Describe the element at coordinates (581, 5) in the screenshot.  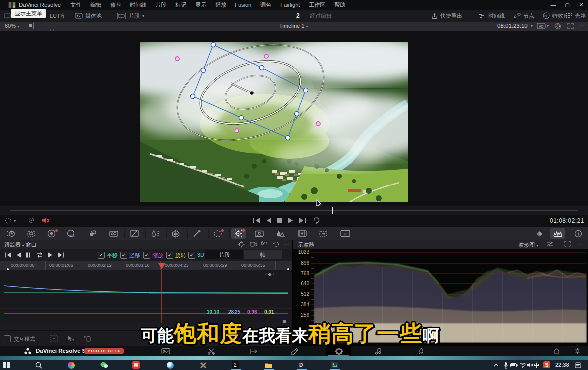
I see `close-button: ✕` at that location.